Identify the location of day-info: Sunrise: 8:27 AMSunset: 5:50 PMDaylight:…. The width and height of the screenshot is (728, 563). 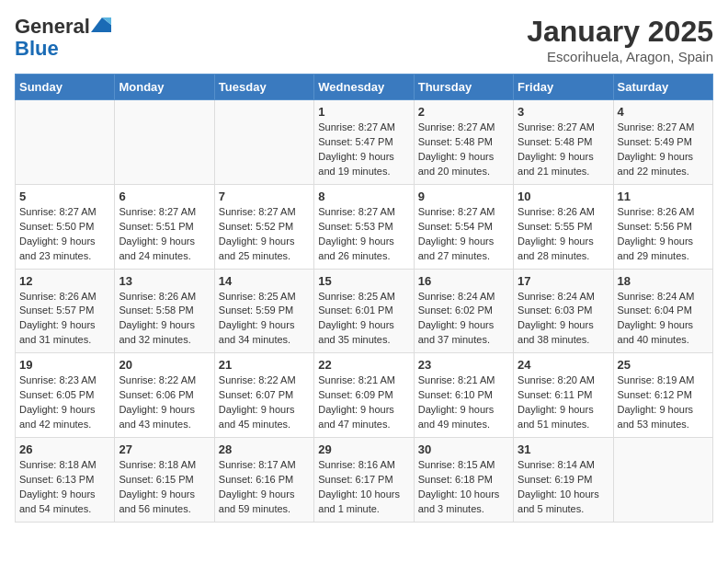
(64, 235).